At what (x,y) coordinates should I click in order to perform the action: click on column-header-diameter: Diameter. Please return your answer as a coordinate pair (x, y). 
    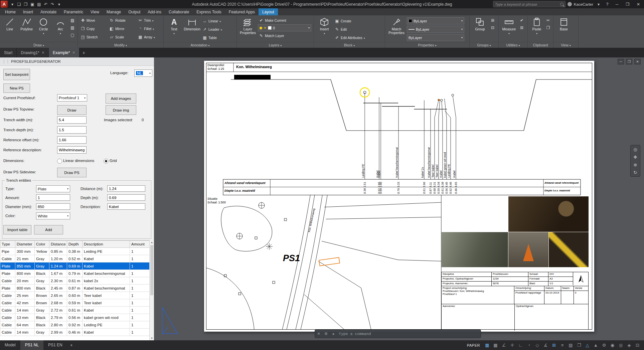
    Looking at the image, I should click on (25, 244).